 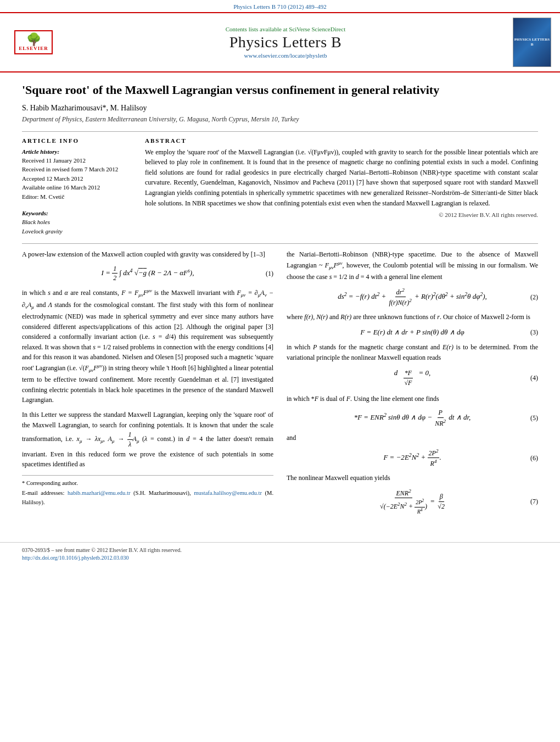 I want to click on eq5-content: *F = ENR2 sinθ dθ ∧ dφ − PNR2 dt ∧ dr,, so click(x=412, y=419).